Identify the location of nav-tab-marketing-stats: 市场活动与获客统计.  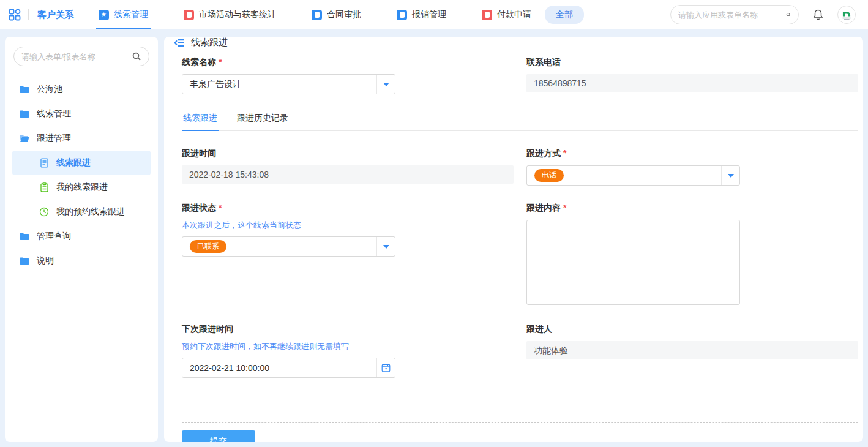
(230, 15).